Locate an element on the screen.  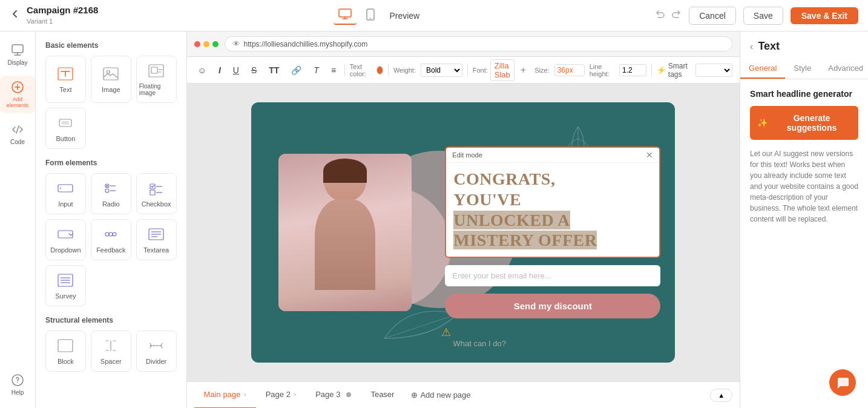
expand-dot is located at coordinates (215, 44).